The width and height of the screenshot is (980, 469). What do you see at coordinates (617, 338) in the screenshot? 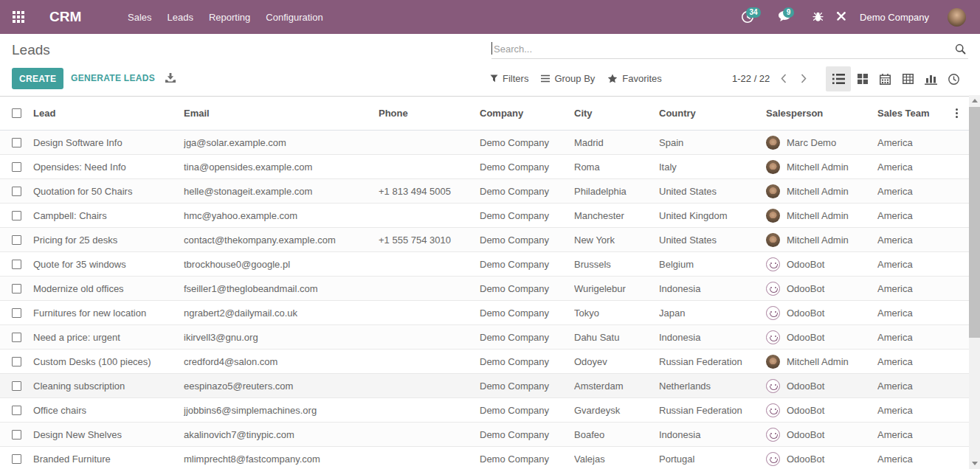
I see `cell-city: Dahu Satu` at bounding box center [617, 338].